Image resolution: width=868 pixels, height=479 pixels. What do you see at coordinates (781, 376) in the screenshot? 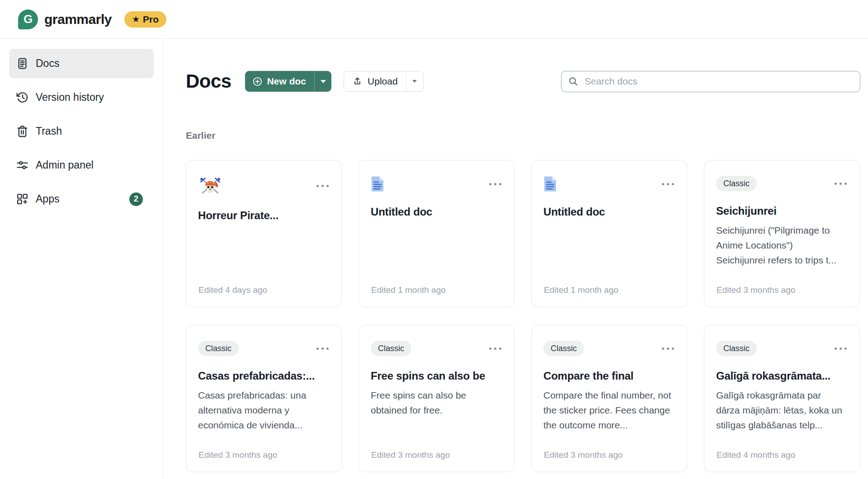
I see `doc-title: Galīgā rokasgrāmata...` at bounding box center [781, 376].